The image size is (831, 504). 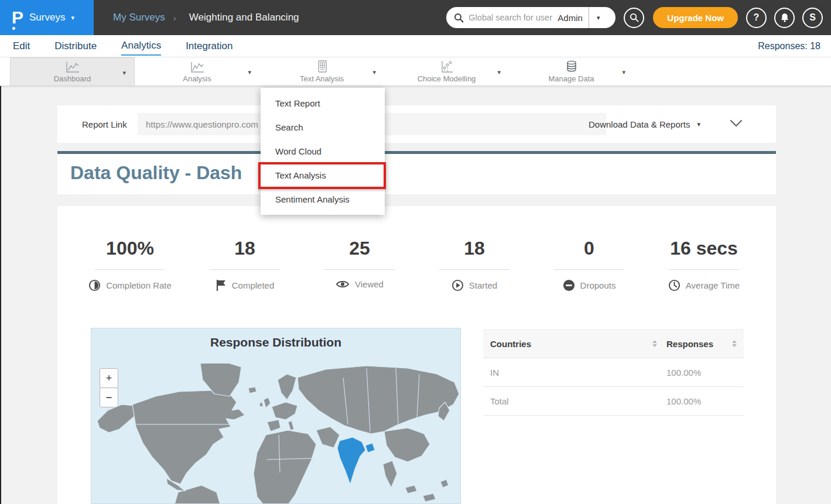 What do you see at coordinates (785, 18) in the screenshot?
I see `bell-icon` at bounding box center [785, 18].